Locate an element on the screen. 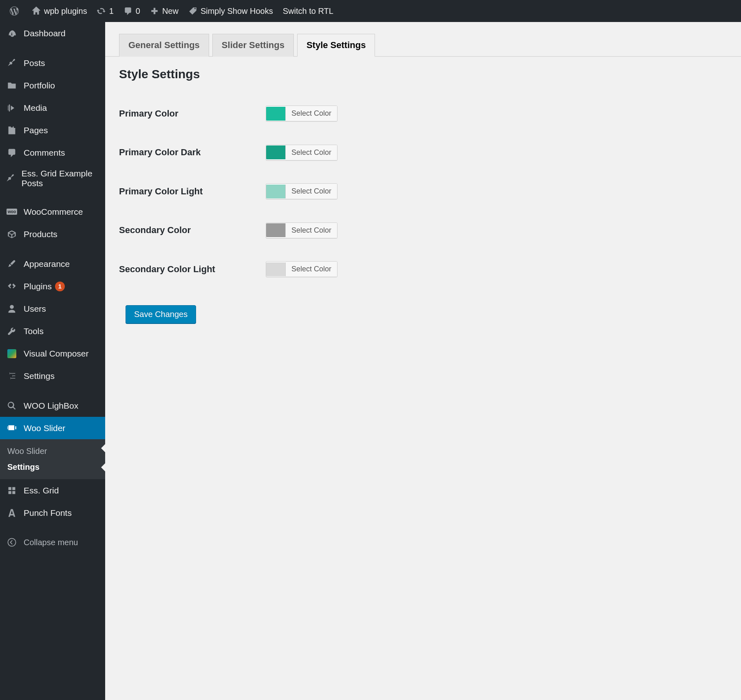 The height and width of the screenshot is (700, 741). wordpress-icon is located at coordinates (14, 11).